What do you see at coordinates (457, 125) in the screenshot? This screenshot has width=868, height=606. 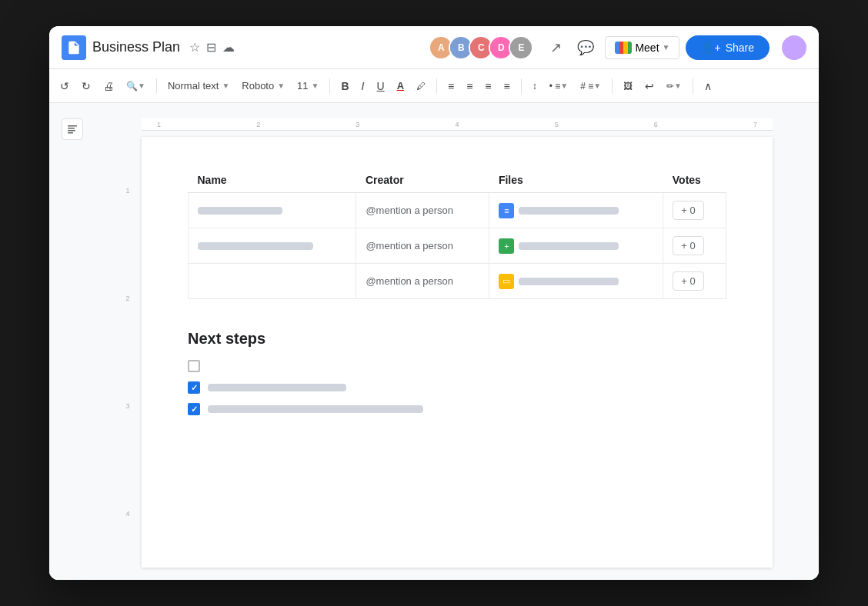 I see `horizontal-ruler: 1 2 3 4 5 6 7` at bounding box center [457, 125].